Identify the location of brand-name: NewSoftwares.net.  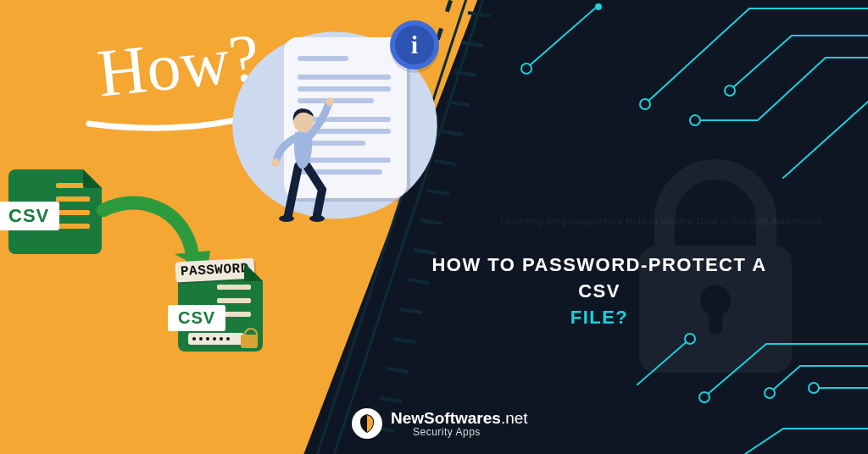
(459, 418).